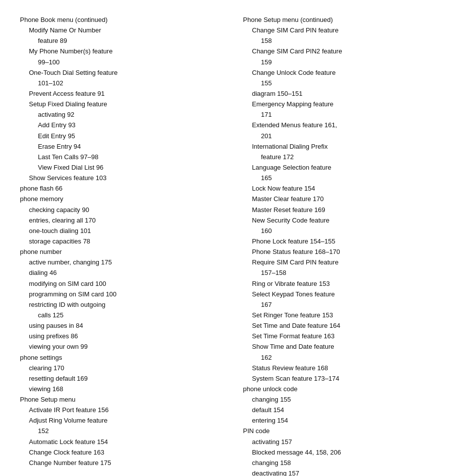 The width and height of the screenshot is (476, 476). Describe the element at coordinates (127, 273) in the screenshot. I see `index-entry: dialing 46` at that location.